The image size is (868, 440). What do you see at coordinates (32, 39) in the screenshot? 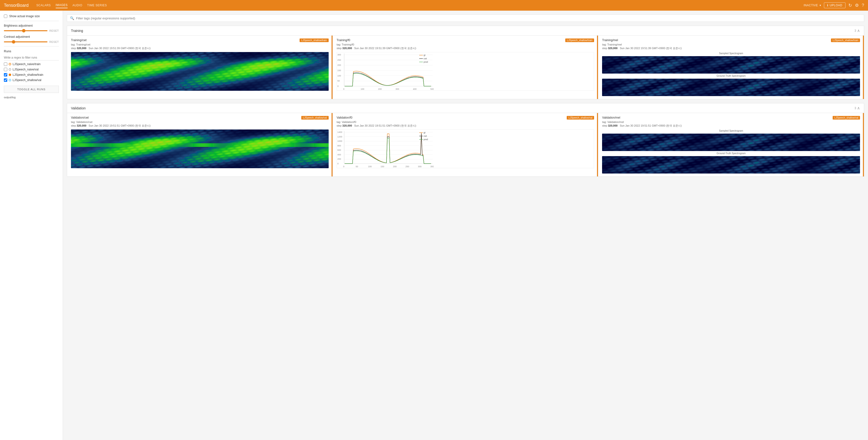
I see `contrast-section: Contrast adjustment RESET` at bounding box center [32, 39].